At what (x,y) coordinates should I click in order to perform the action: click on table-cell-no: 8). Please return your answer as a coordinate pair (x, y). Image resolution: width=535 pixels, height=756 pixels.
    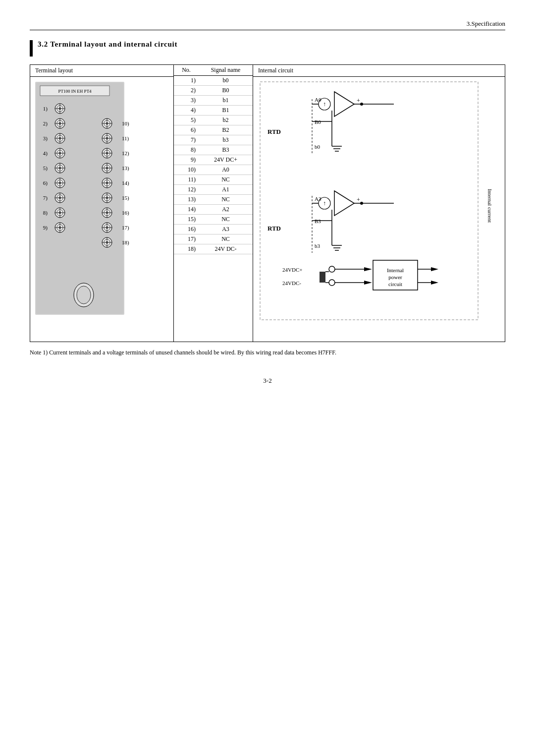
    Looking at the image, I should click on (186, 150).